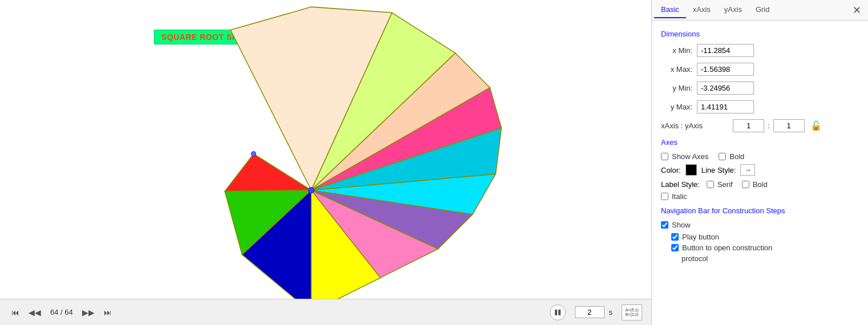  What do you see at coordinates (760, 211) in the screenshot?
I see `nav-section-title: Navigation Bar for Construction Steps` at bounding box center [760, 211].